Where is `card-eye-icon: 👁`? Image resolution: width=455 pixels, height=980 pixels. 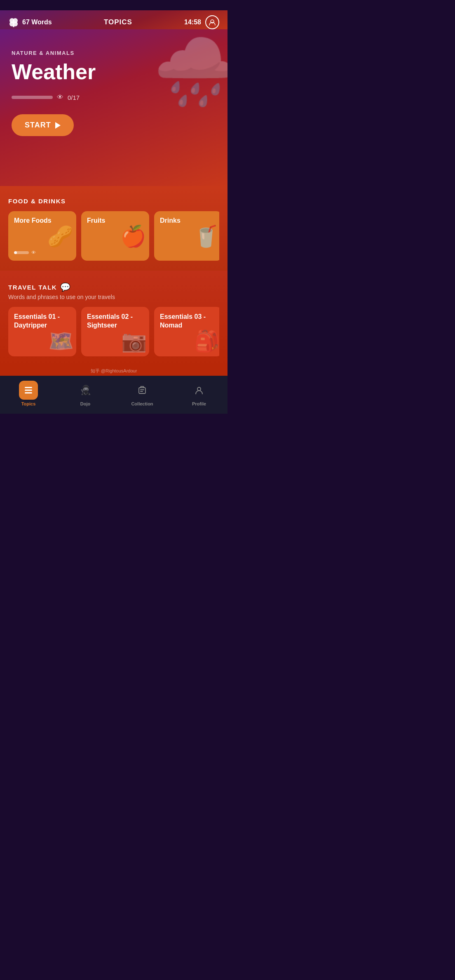 card-eye-icon: 👁 is located at coordinates (34, 252).